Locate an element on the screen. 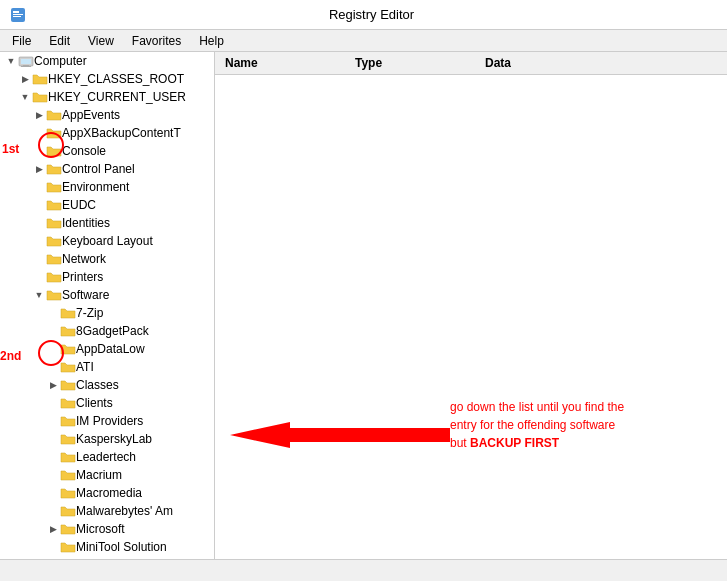 This screenshot has height=581, width=727. expander-computer: ▼ is located at coordinates (11, 61).